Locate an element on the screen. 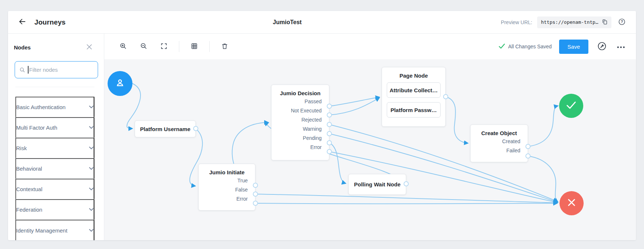  help-icon: ? is located at coordinates (622, 22).